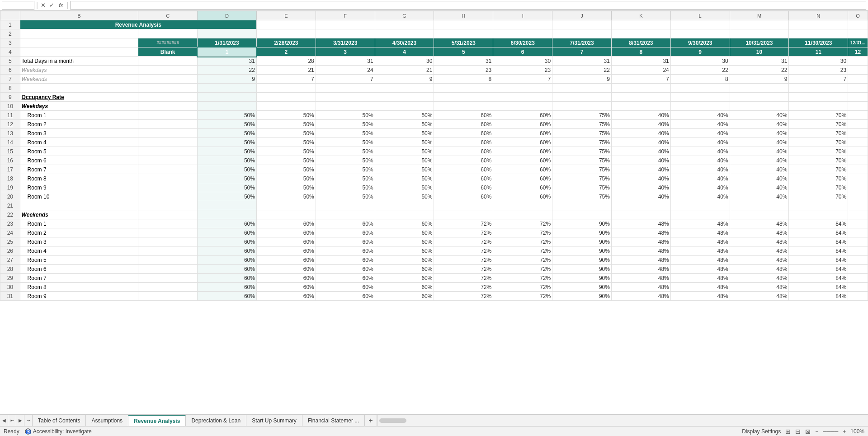 The height and width of the screenshot is (436, 868). What do you see at coordinates (79, 215) in the screenshot?
I see `cell-B22: Weekends` at bounding box center [79, 215].